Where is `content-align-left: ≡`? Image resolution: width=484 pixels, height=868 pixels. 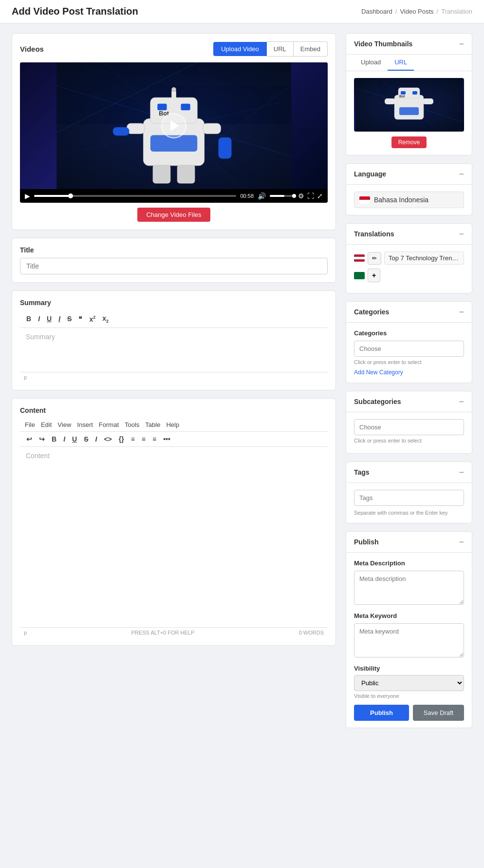
content-align-left: ≡ is located at coordinates (133, 439).